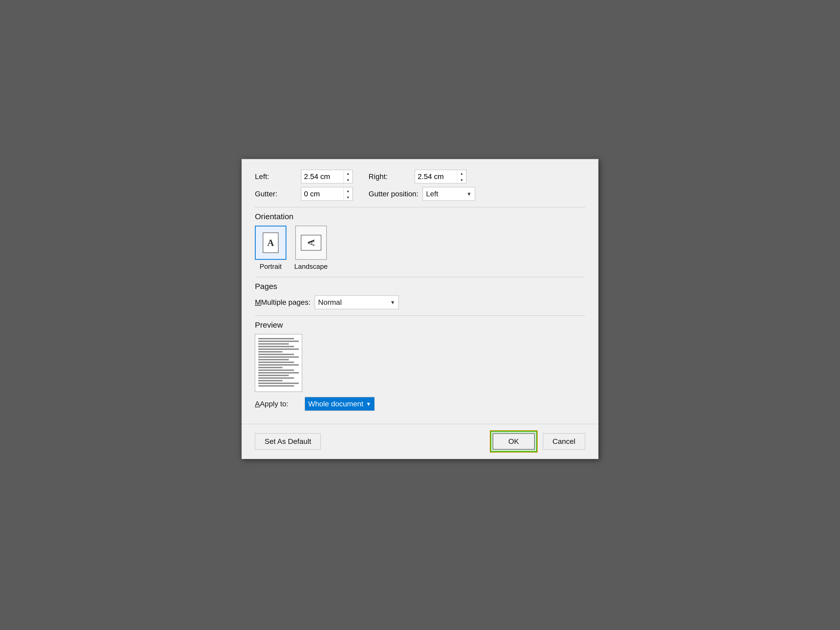 The height and width of the screenshot is (630, 840). Describe the element at coordinates (420, 242) in the screenshot. I see `orientation-section: Orientation A Portrait A` at that location.